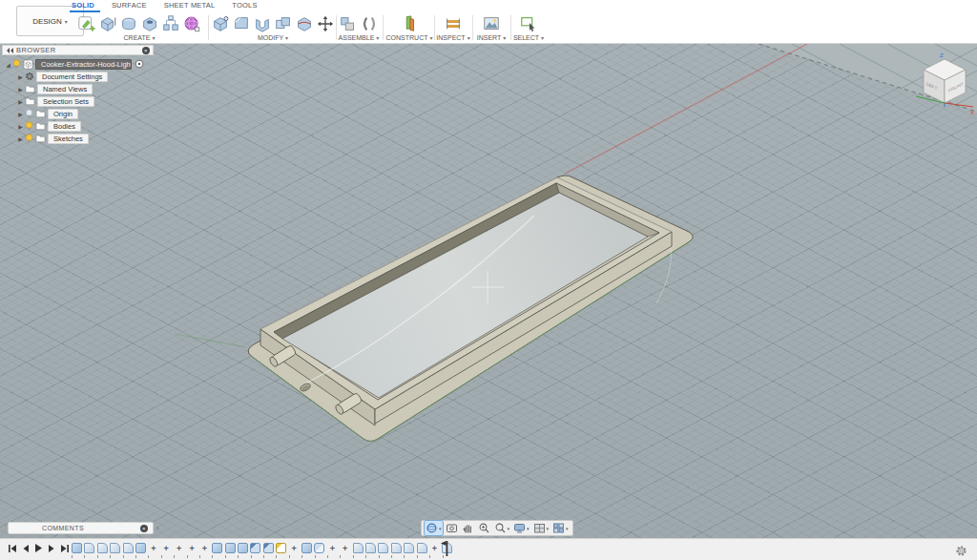 This screenshot has height=560, width=977. Describe the element at coordinates (349, 24) in the screenshot. I see `new-component-button` at that location.